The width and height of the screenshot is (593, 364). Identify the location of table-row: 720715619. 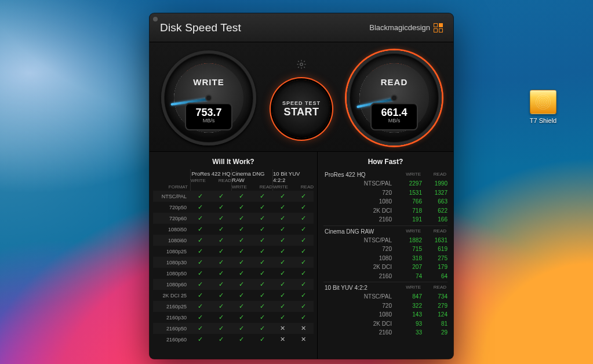
(385, 249).